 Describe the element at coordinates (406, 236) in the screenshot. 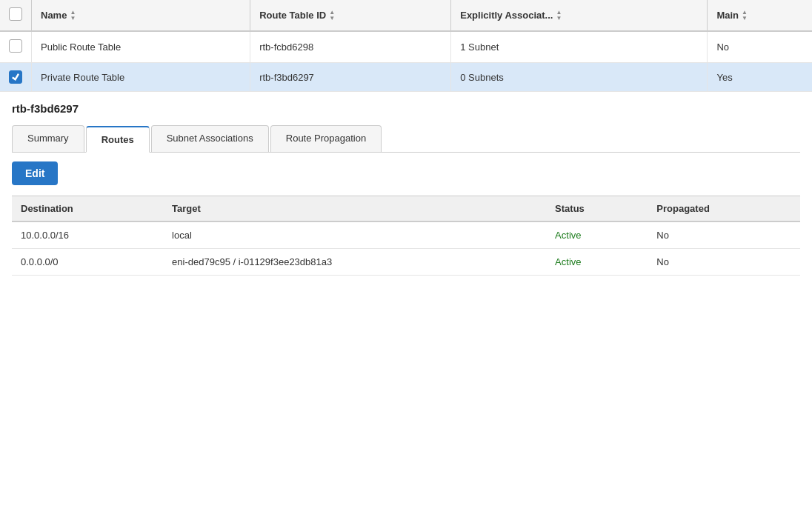

I see `routes-table: Destination Target Status Propagated 10.…` at that location.